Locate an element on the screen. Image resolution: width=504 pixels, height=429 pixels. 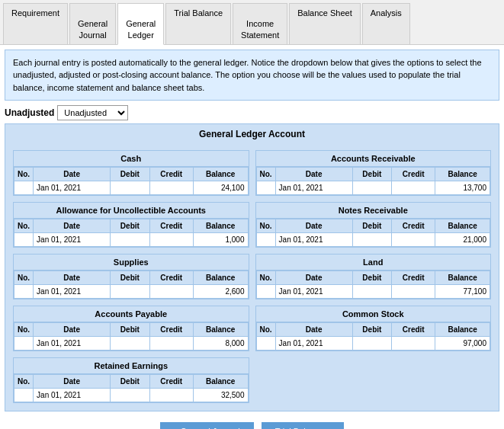
account-land: Land No. Date Debit Credit Balance Jan 0… is located at coordinates (374, 277).